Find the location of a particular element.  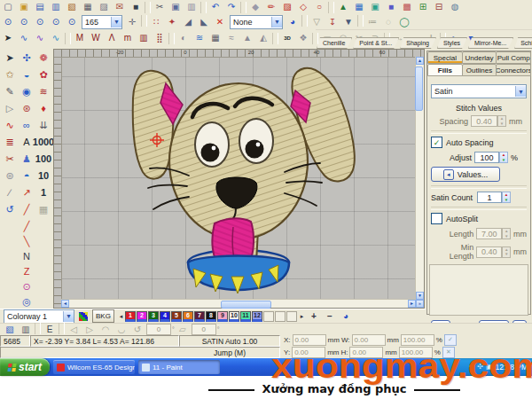

tool-icon: ◆ is located at coordinates (255, 7).